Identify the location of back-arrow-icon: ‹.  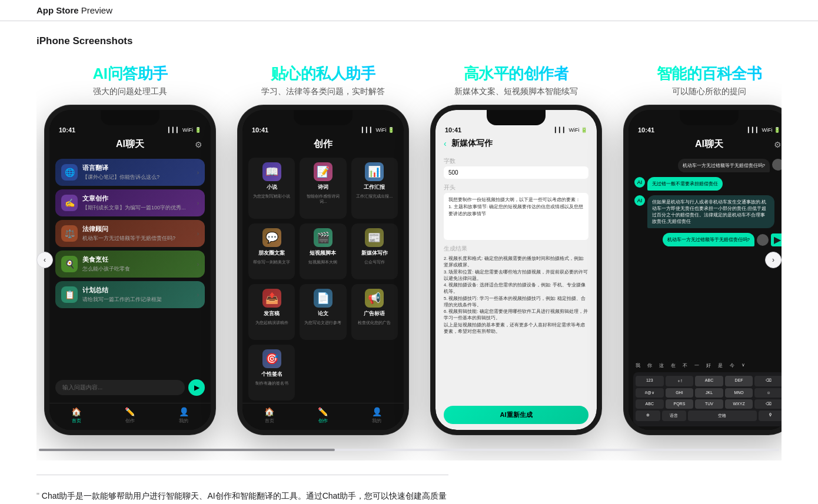
(445, 143).